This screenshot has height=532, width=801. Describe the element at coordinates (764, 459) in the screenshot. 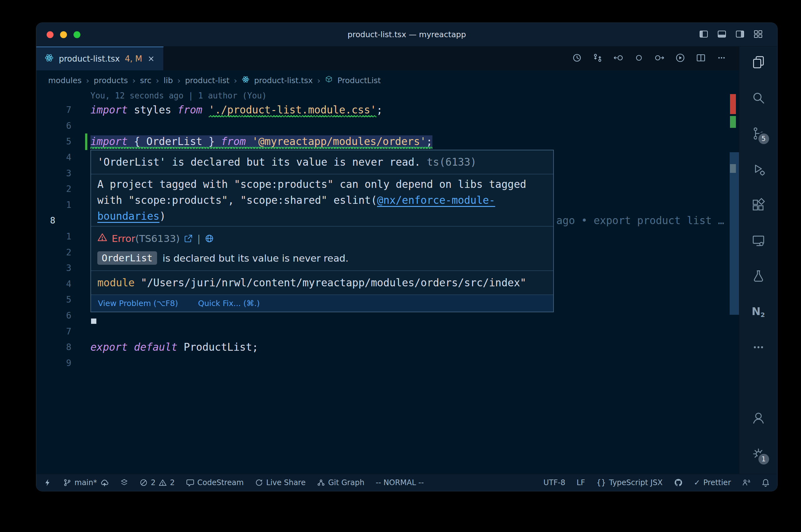

I see `settings-badge: 1` at that location.